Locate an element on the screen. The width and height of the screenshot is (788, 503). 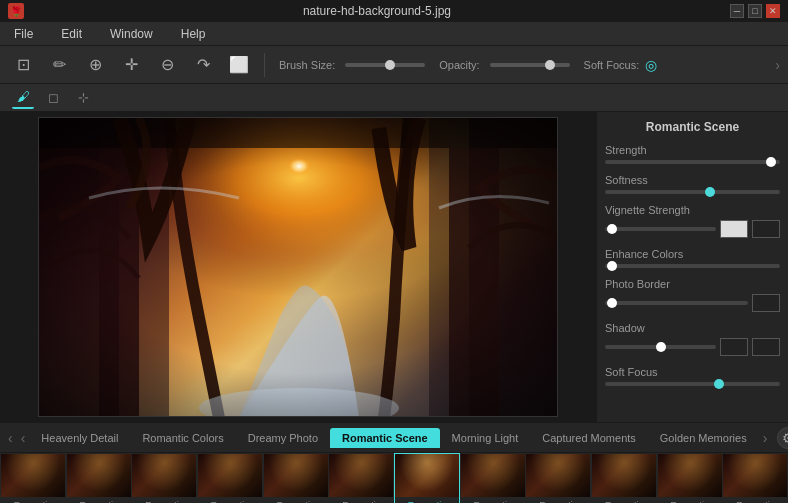
shadow-label: Shadow is located at coordinates (692, 328).